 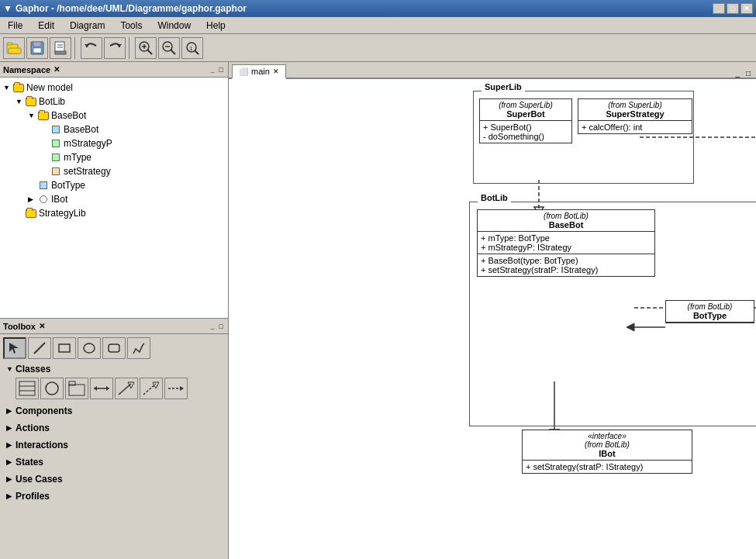 I want to click on menu-diagram: Diagram, so click(x=87, y=26).